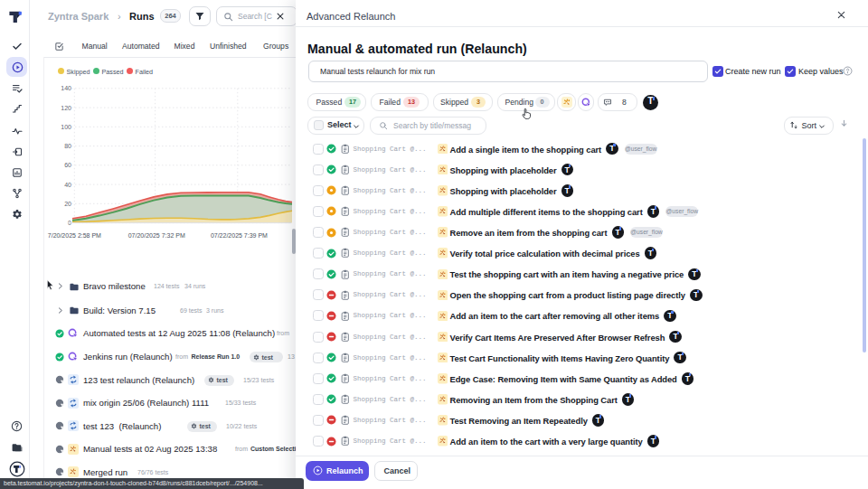  Describe the element at coordinates (68, 165) in the screenshot. I see `svg-text: 60` at that location.